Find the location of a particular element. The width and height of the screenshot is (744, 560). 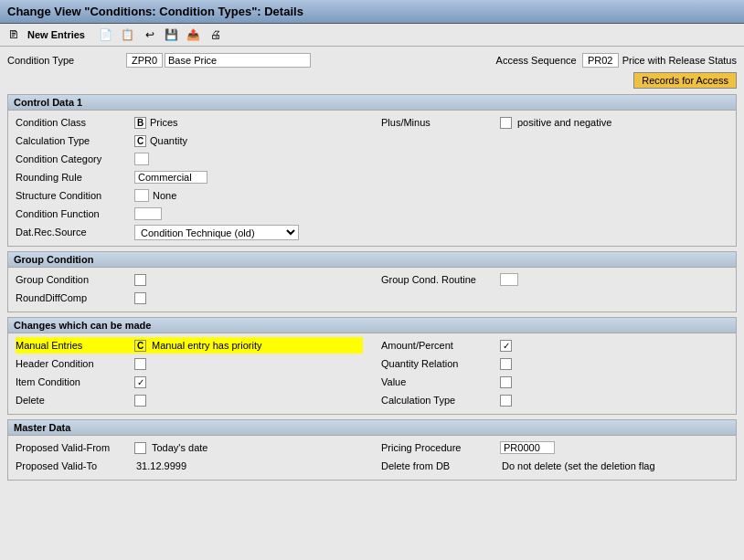

quantity-relation-checkbox is located at coordinates (506, 364).